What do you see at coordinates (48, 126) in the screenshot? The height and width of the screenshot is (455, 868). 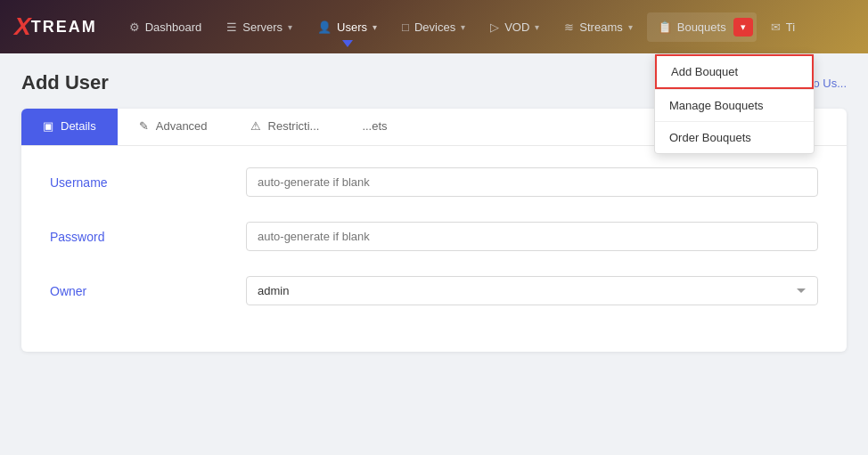 I see `details-tab-icon: ▣` at bounding box center [48, 126].